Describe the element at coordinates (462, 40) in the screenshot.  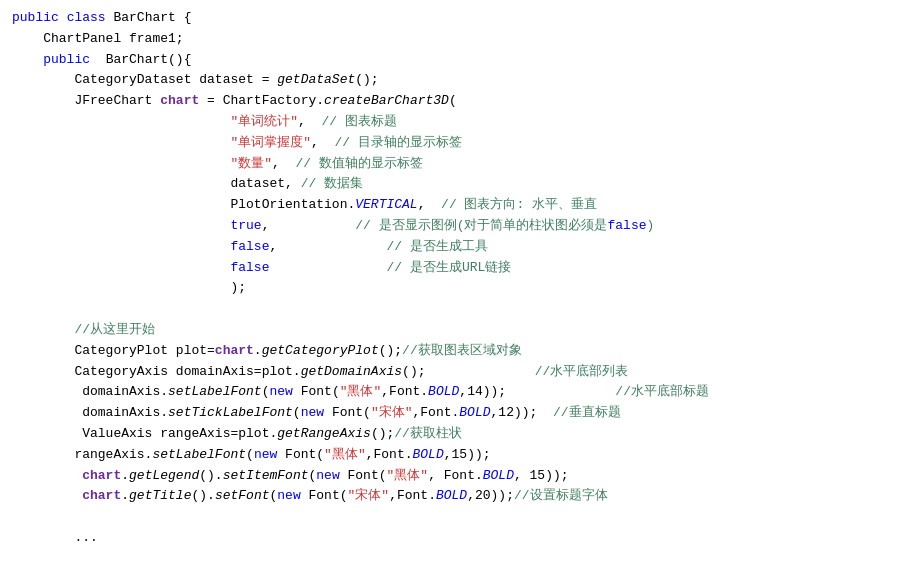
I see `code-line-2: ChartPanel frame1;` at that location.